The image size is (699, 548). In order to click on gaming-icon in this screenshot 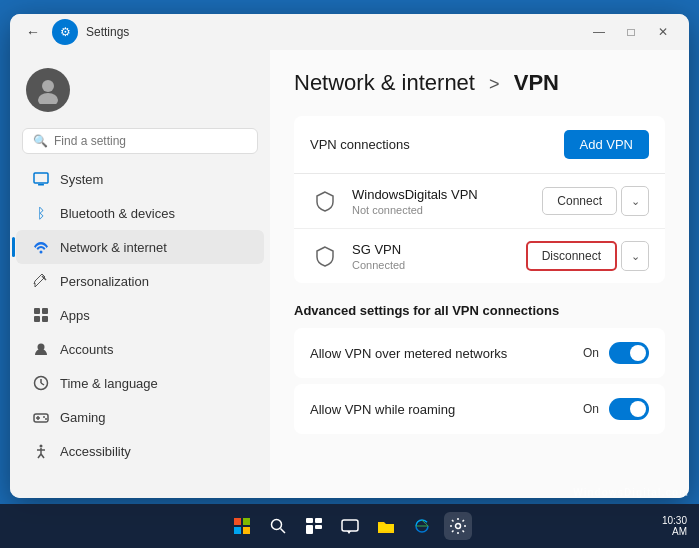, I will do `click(41, 417)`.